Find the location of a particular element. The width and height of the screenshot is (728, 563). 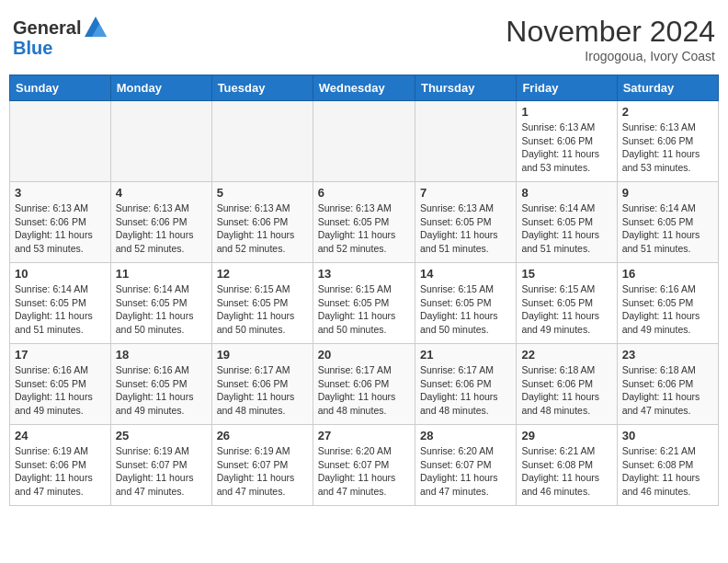

calendar-header-row: SundayMondayTuesdayWednesdayThursdayFrid… is located at coordinates (364, 88).